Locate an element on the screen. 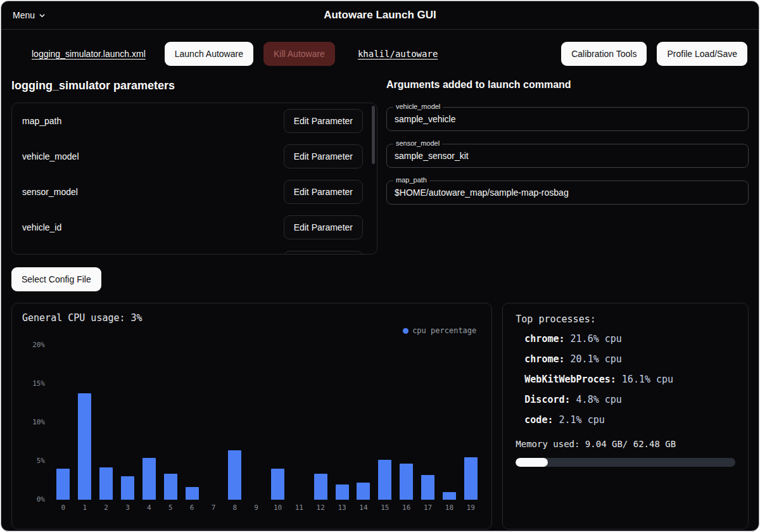  parameter-row: vehicle_model Edit Parameter is located at coordinates (194, 156).